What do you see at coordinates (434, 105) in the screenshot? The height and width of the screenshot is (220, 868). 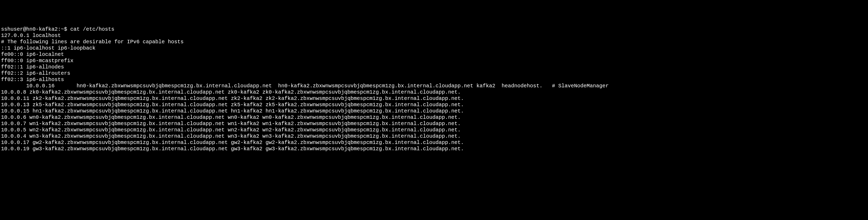 I see `hosts-line: 10.0.0.13 zk5-kafka2.zbxwnwsmpcsuvbjqbme…` at bounding box center [434, 105].